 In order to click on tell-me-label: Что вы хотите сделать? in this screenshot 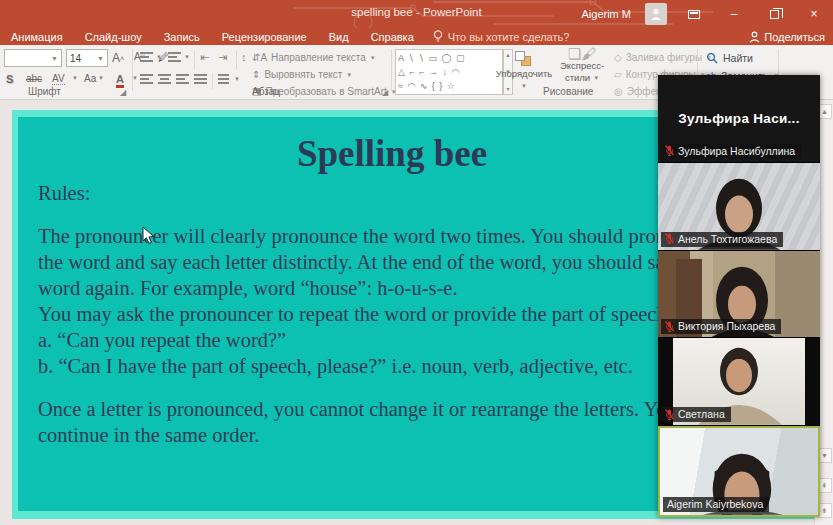, I will do `click(509, 37)`.